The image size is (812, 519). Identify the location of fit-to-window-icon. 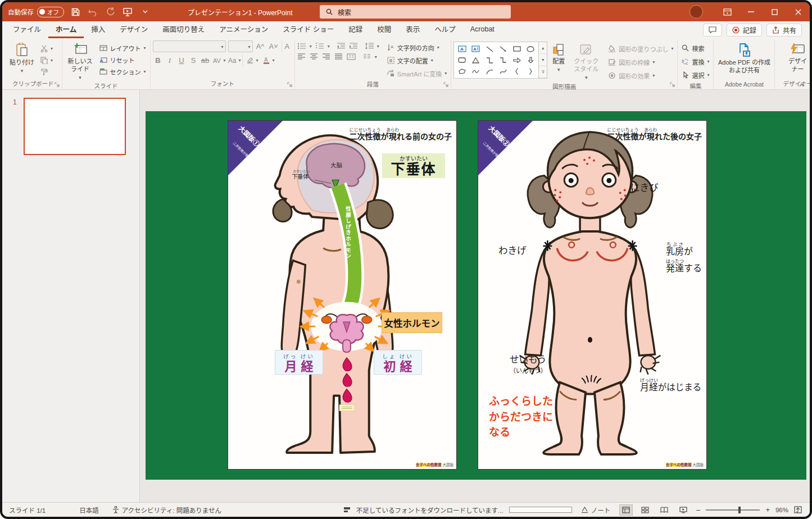
(798, 510).